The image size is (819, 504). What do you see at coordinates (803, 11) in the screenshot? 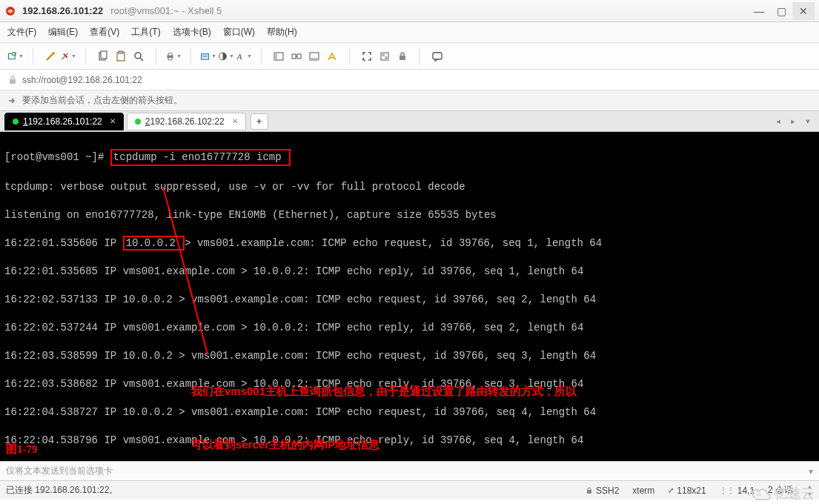
I see `close-button: ✕` at bounding box center [803, 11].